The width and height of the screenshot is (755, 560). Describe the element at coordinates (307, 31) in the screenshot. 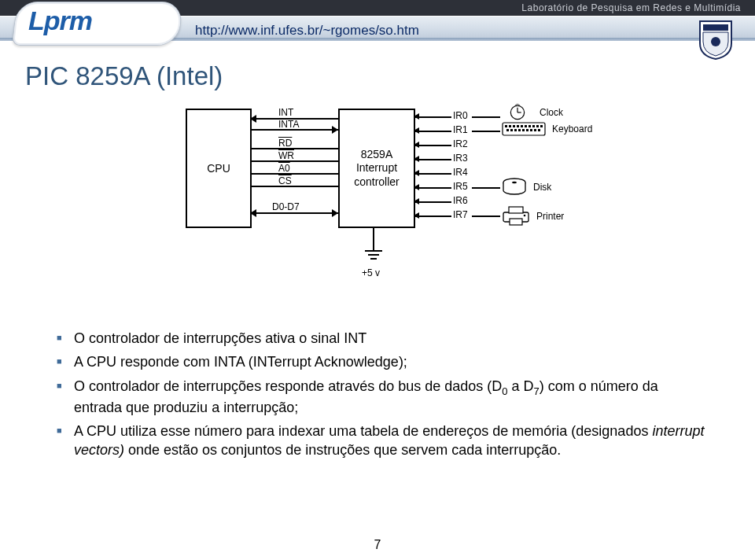

I see `page-url: http://www.inf.ufes.br/~rgomes/so.htm` at that location.